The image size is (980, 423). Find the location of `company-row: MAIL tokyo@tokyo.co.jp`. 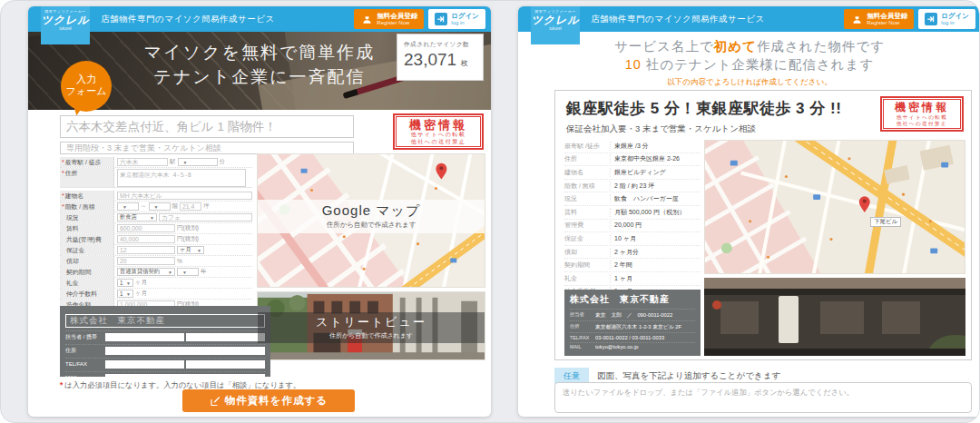

company-row: MAIL tokyo@tokyo.co.jp is located at coordinates (632, 347).